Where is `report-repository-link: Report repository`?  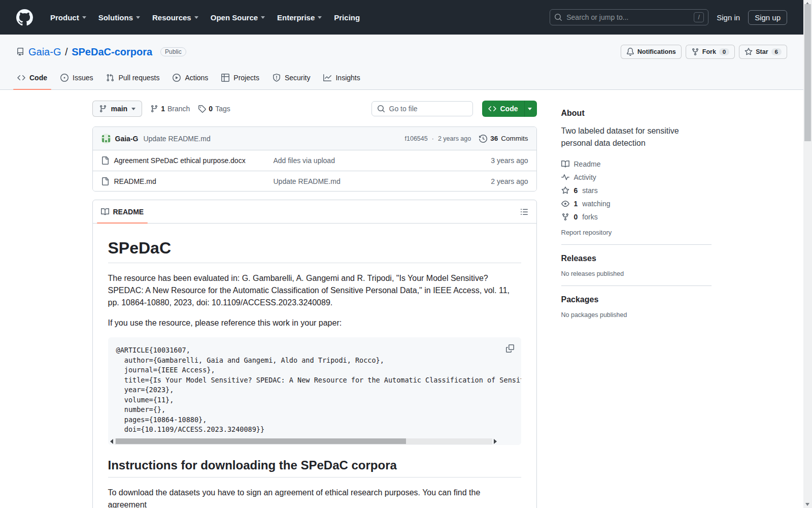 report-repository-link: Report repository is located at coordinates (636, 233).